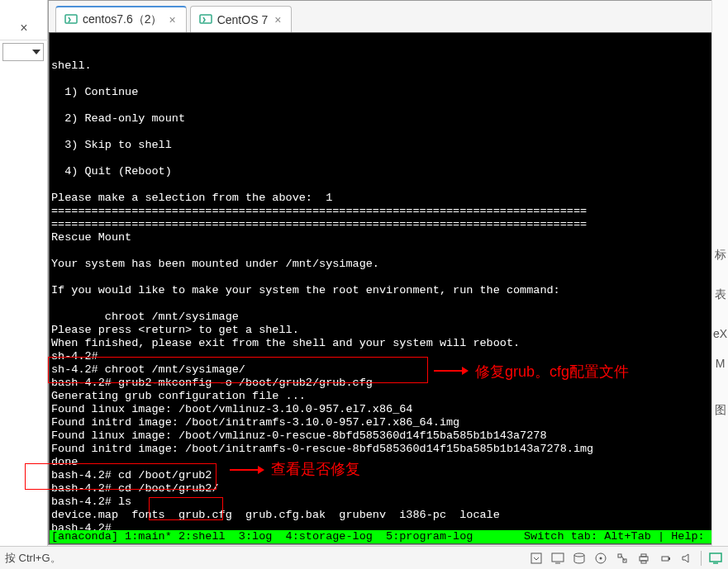 The height and width of the screenshot is (569, 728). I want to click on display-icon, so click(716, 558).